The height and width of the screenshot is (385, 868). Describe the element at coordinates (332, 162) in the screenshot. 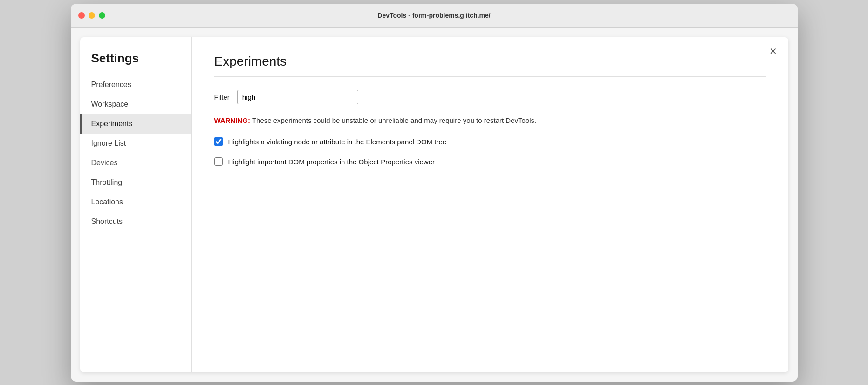

I see `experiment-label-2: Highlight important DOM properties in th…` at that location.